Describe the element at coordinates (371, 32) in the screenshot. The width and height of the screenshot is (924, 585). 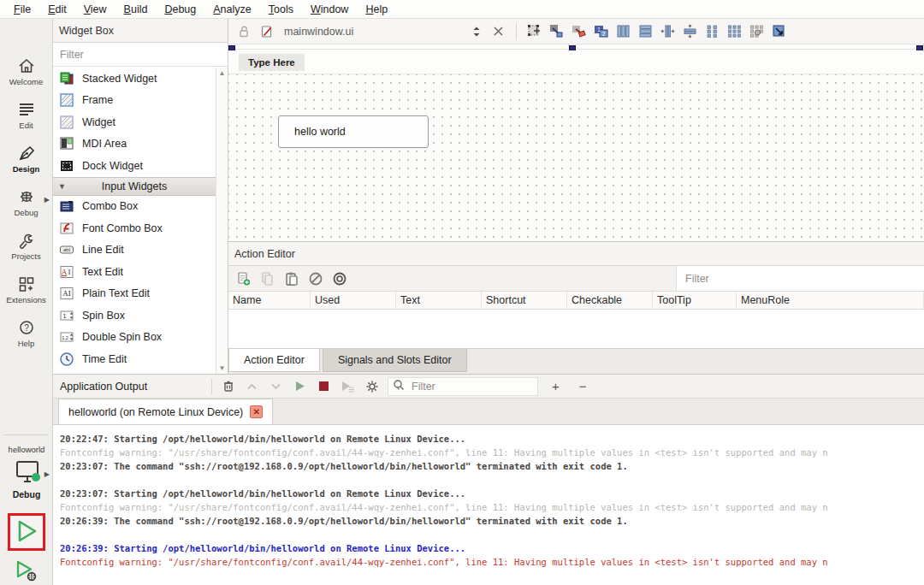
I see `document-title: mainwindow.ui` at that location.